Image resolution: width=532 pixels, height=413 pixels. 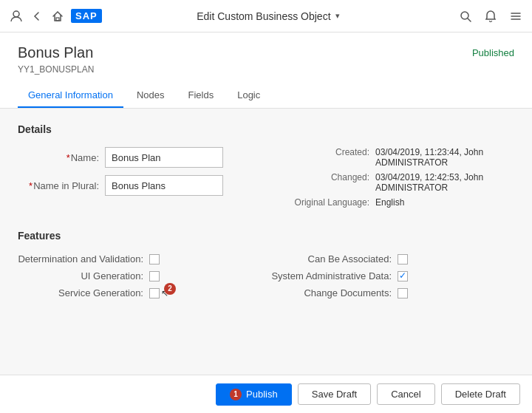 What do you see at coordinates (390, 293) in the screenshot?
I see `feature-change-documents: Change Documents:` at bounding box center [390, 293].